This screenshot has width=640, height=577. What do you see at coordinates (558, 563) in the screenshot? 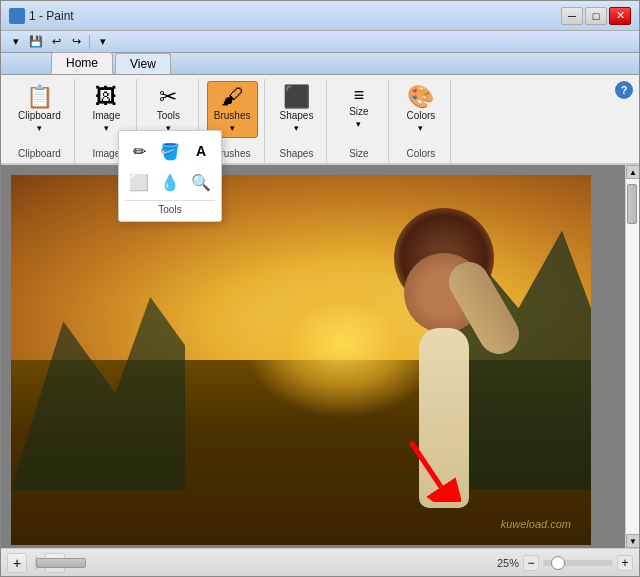
I see `zoom-slider-thumb` at bounding box center [558, 563].